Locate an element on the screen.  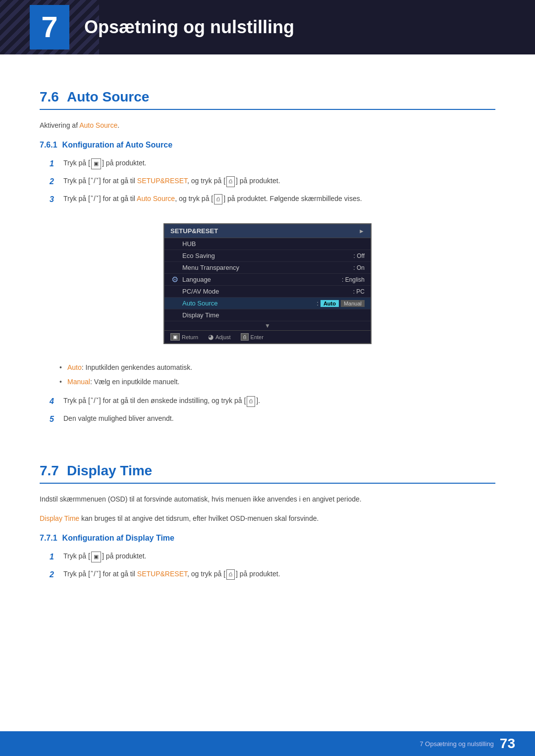
header-title: Opsætning og nulstilling is located at coordinates (189, 27).